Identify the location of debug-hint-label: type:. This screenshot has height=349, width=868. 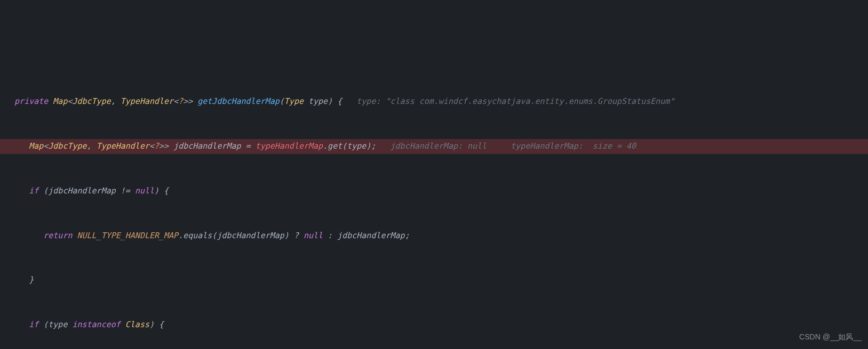
(371, 101).